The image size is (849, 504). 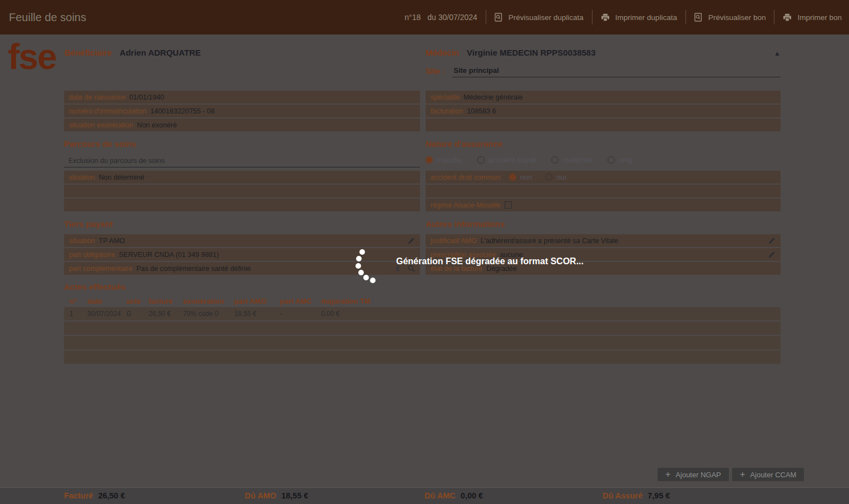 I want to click on preview-duplicata-label: Prévisualiser duplicata, so click(x=546, y=18).